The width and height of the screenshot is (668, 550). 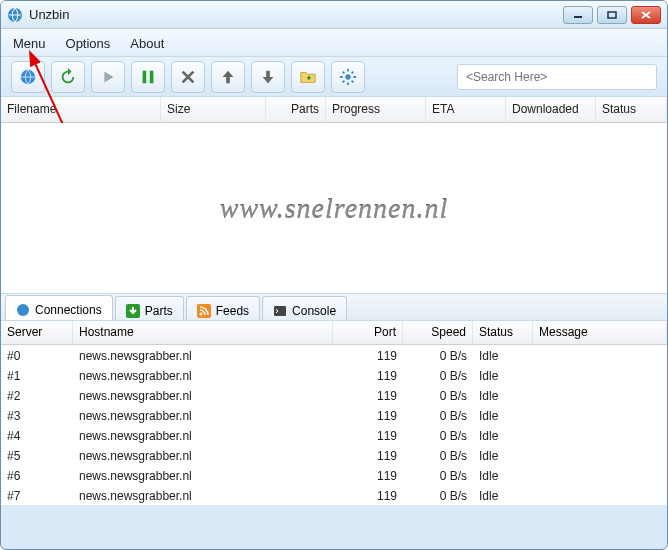 What do you see at coordinates (308, 77) in the screenshot?
I see `folder-button` at bounding box center [308, 77].